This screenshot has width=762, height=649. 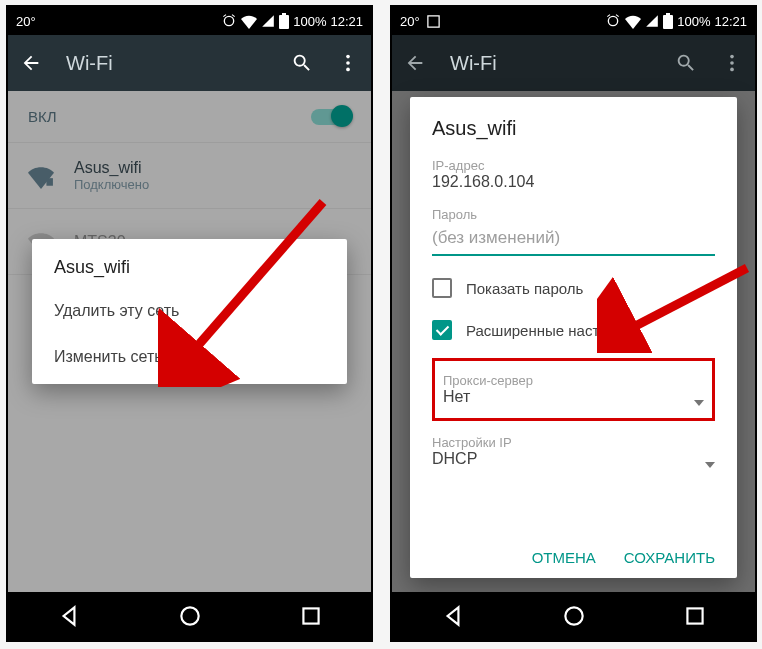 I want to click on proxy-highlight-box: Прокси-сервер Нет, so click(x=574, y=390).